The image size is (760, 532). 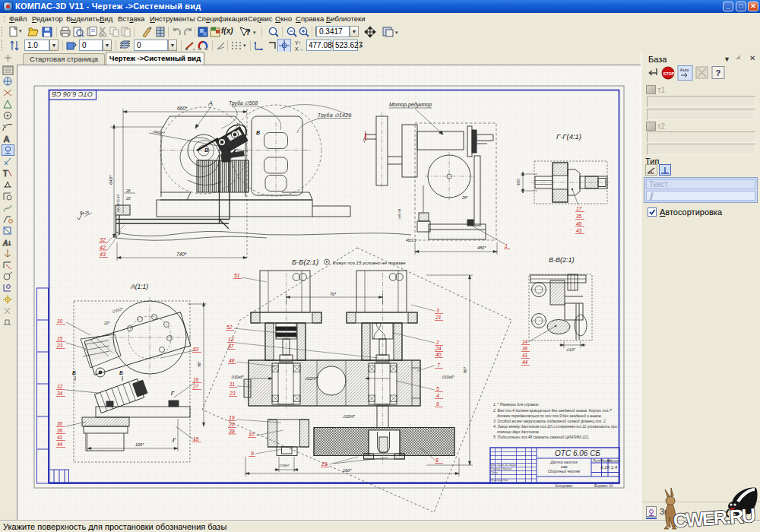 I want to click on svg-text: ∅45 Л4, so click(x=400, y=214).